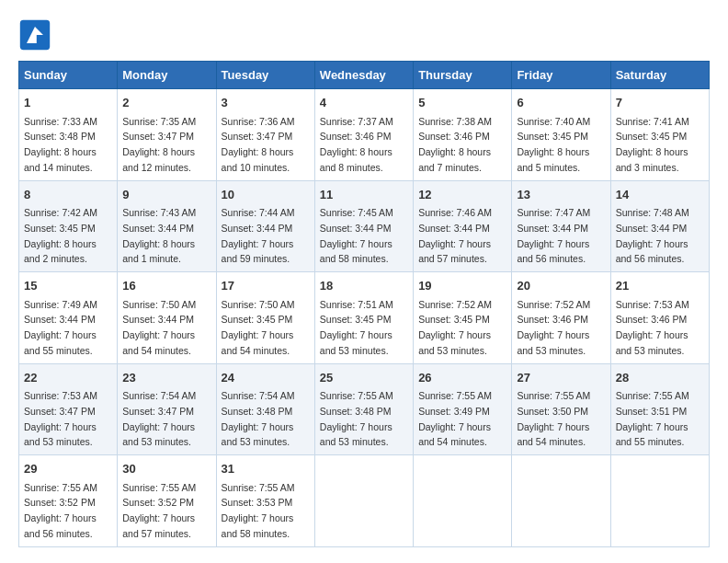 This screenshot has width=728, height=563. Describe the element at coordinates (463, 75) in the screenshot. I see `header-thursday: Thursday` at that location.